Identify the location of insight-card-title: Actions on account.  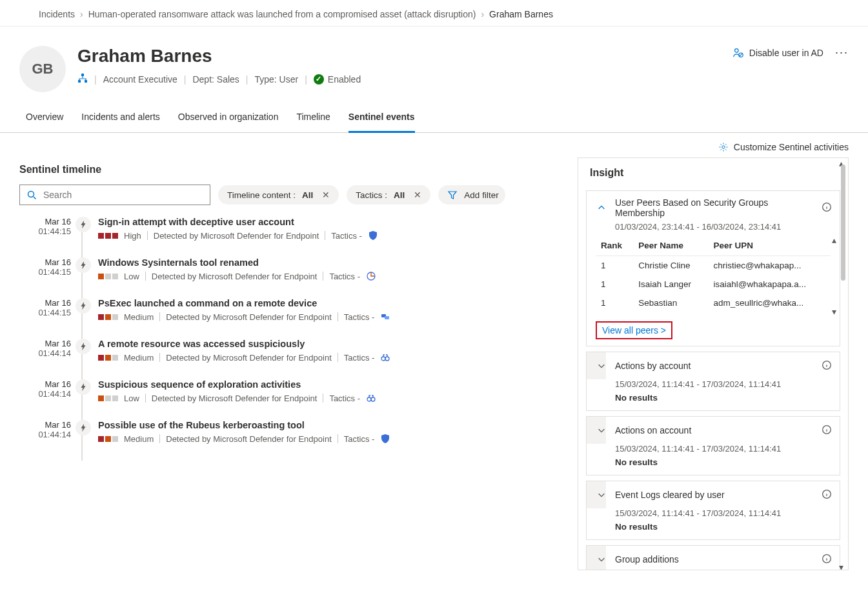
(715, 430).